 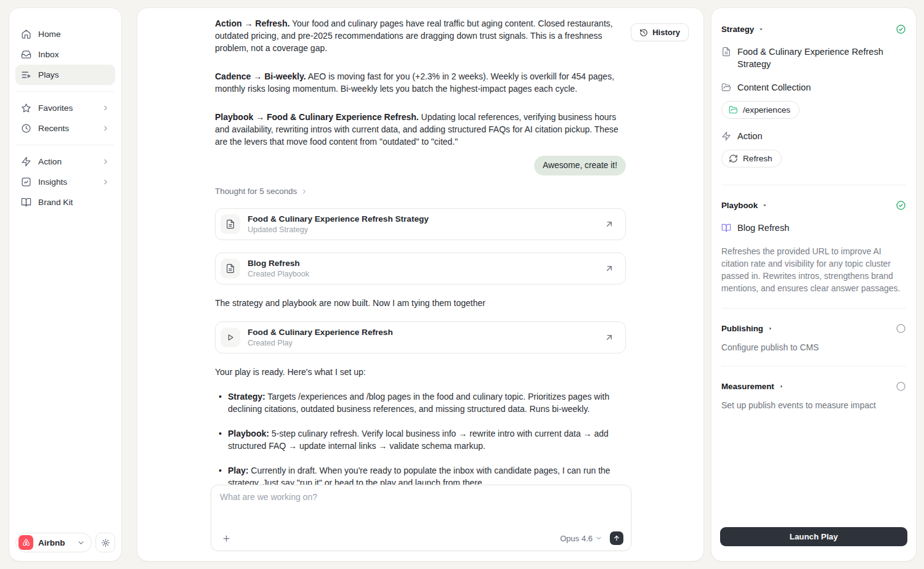 What do you see at coordinates (814, 58) in the screenshot?
I see `strategy-doc-row: Food & Culinary Experience Refresh Strat…` at bounding box center [814, 58].